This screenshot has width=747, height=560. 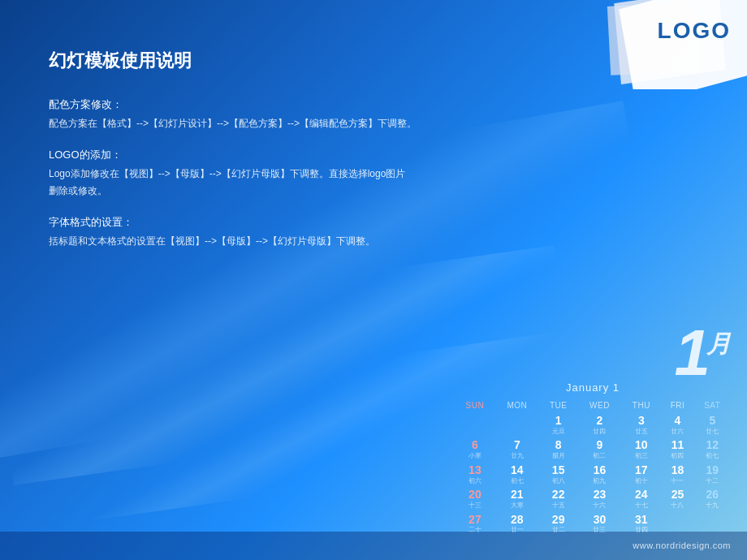 I want to click on calendar-day: 21大寒, so click(x=517, y=498).